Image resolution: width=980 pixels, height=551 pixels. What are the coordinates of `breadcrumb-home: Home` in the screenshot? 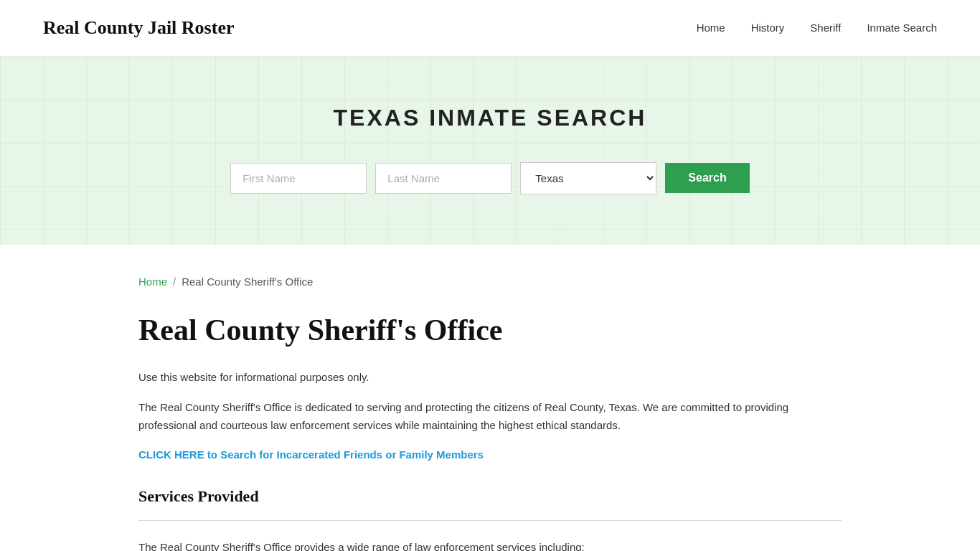 It's located at (153, 282).